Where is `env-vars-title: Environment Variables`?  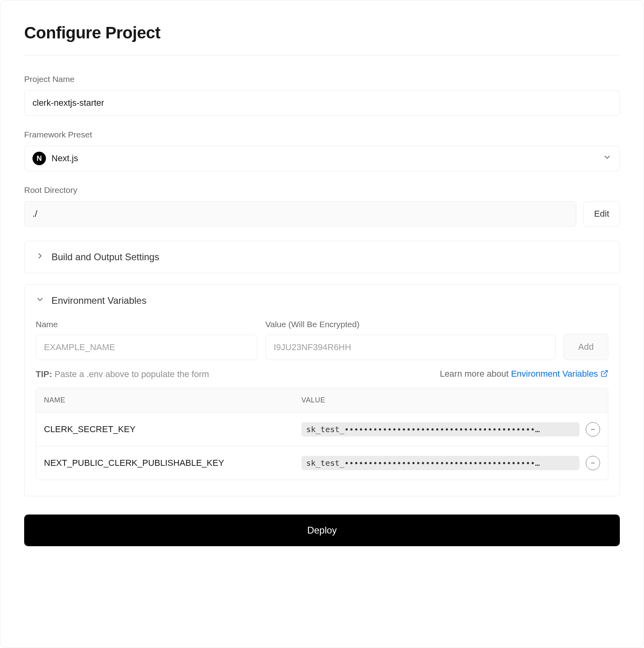
env-vars-title: Environment Variables is located at coordinates (99, 301).